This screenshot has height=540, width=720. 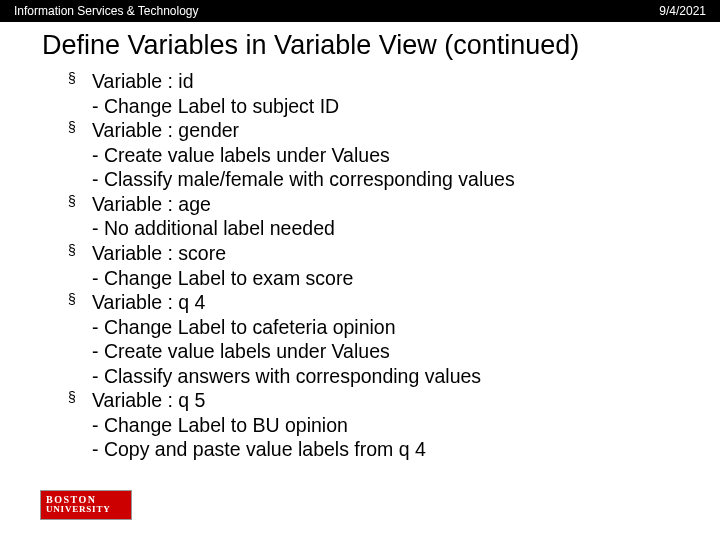 What do you see at coordinates (394, 328) in the screenshot?
I see `sub-item: - Change Label to cafeteria opinion` at bounding box center [394, 328].